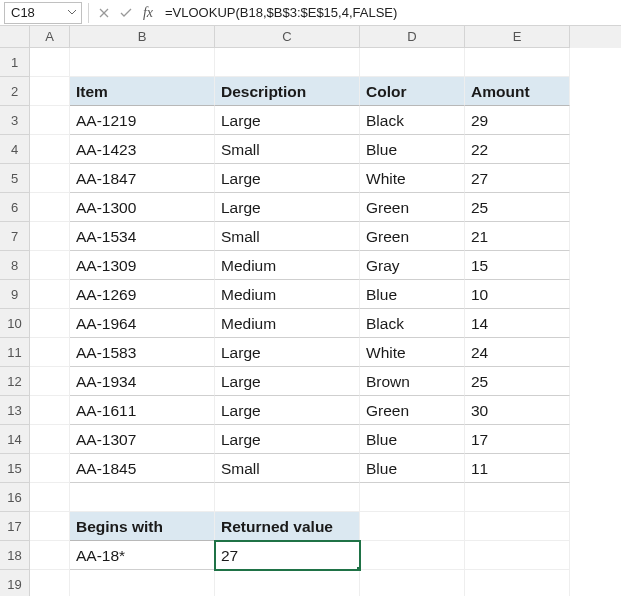 The image size is (621, 596). I want to click on cell-C7: Small, so click(288, 236).